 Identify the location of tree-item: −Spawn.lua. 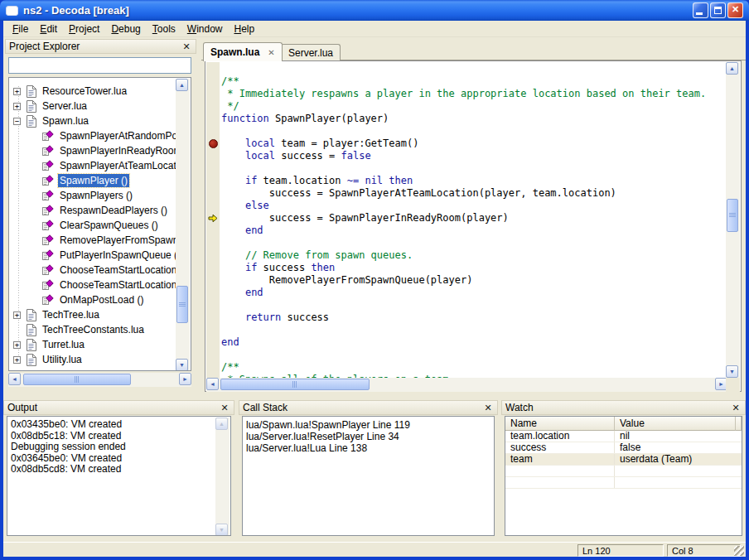
(93, 121).